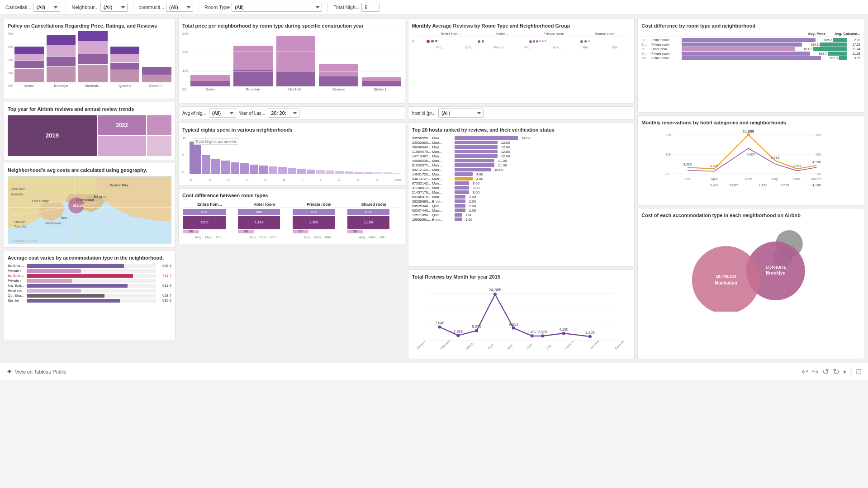 The height and width of the screenshot is (488, 868). I want to click on room-type-select: (All), so click(277, 7).